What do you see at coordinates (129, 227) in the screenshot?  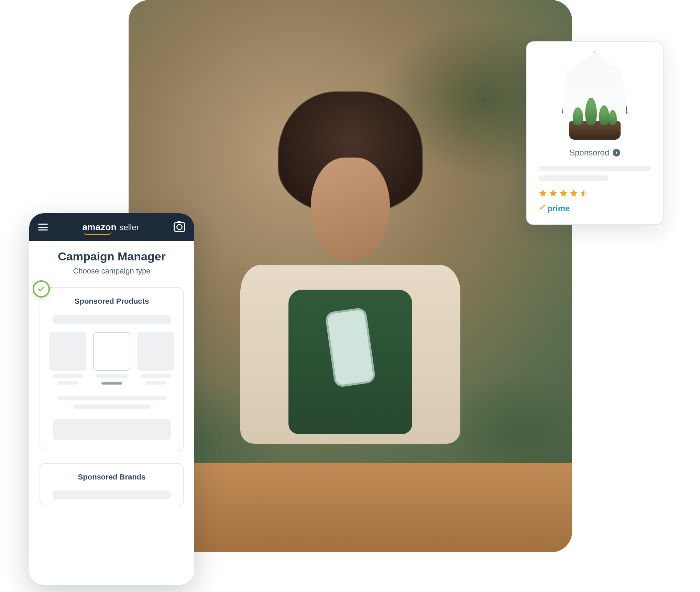 I see `brand-sub: seller` at bounding box center [129, 227].